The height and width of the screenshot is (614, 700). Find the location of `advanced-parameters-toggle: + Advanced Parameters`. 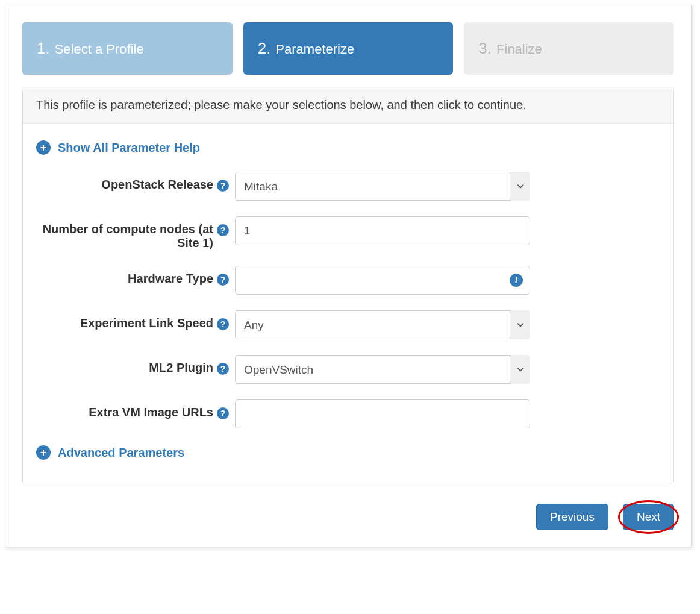

advanced-parameters-toggle: + Advanced Parameters is located at coordinates (348, 453).